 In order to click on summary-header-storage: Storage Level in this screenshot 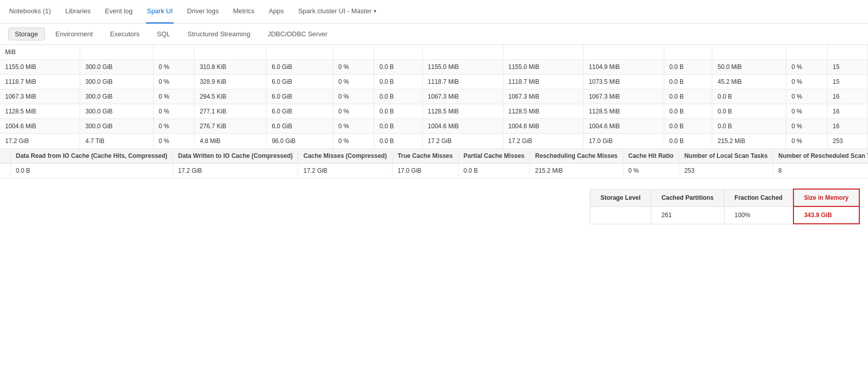, I will do `click(620, 198)`.